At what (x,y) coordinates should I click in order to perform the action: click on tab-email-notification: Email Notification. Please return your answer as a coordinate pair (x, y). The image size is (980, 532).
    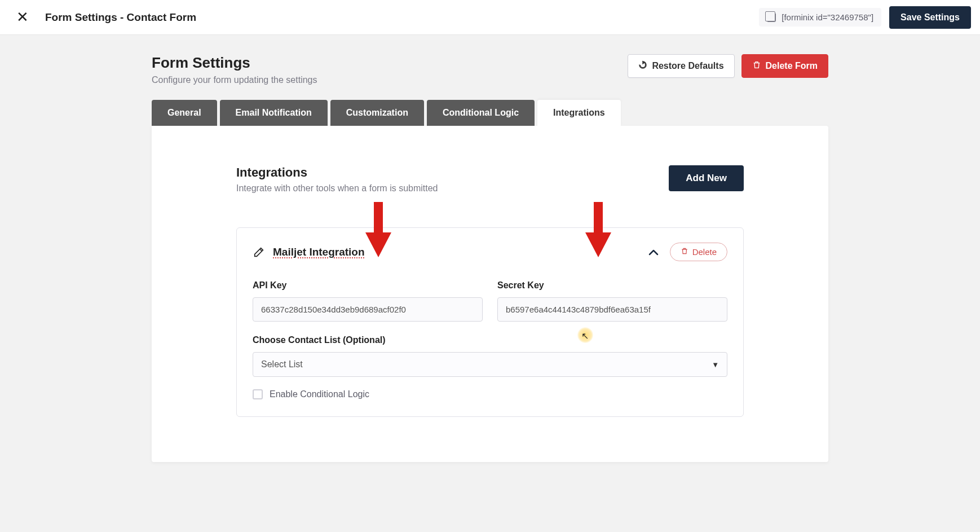
    Looking at the image, I should click on (274, 113).